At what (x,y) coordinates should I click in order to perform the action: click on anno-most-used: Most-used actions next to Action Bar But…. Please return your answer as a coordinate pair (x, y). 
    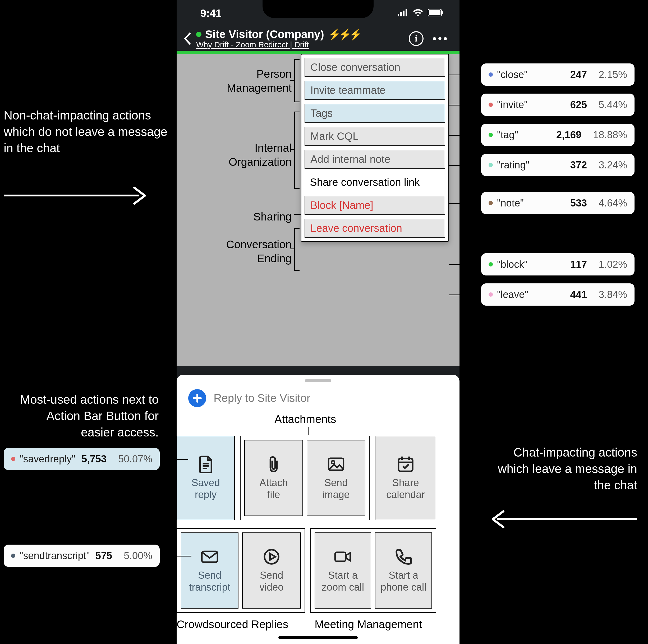
    Looking at the image, I should click on (87, 416).